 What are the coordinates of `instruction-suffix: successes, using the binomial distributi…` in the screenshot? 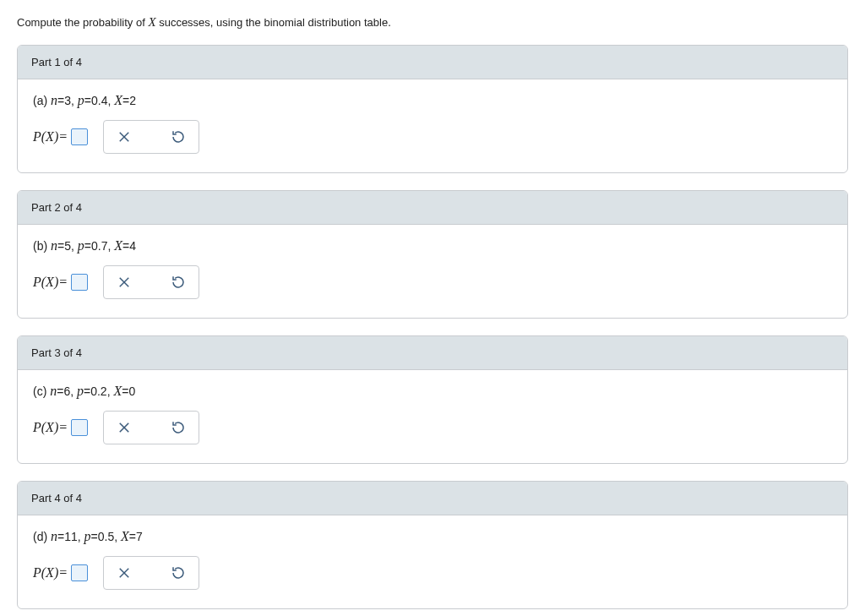 It's located at (274, 22).